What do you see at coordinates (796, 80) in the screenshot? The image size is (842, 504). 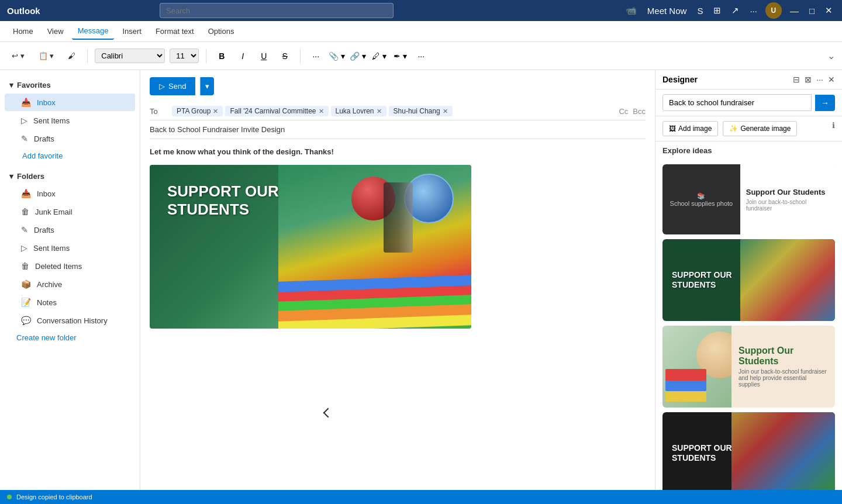 I see `pin-icon: ⊟` at bounding box center [796, 80].